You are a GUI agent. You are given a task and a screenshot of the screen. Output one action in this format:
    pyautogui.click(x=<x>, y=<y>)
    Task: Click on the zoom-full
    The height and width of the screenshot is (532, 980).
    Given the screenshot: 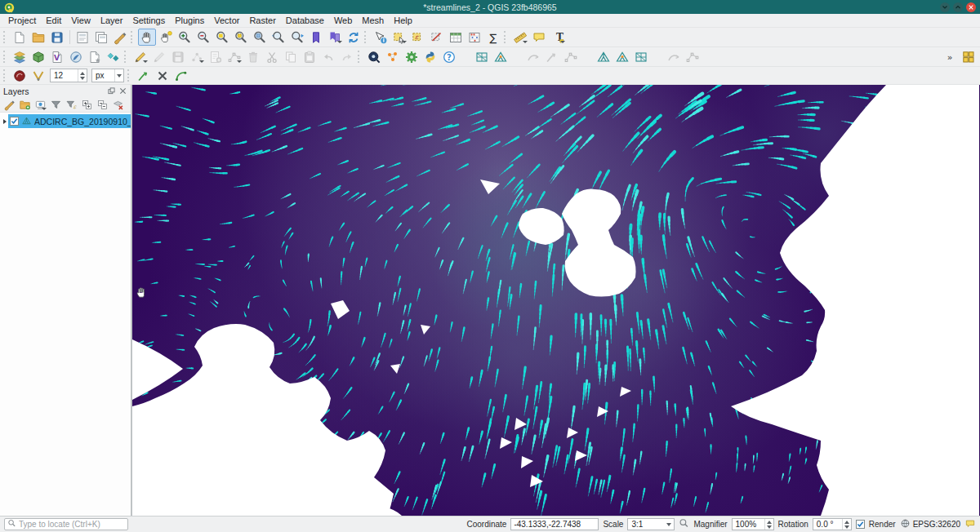 What is the action you would take?
    pyautogui.click(x=222, y=38)
    